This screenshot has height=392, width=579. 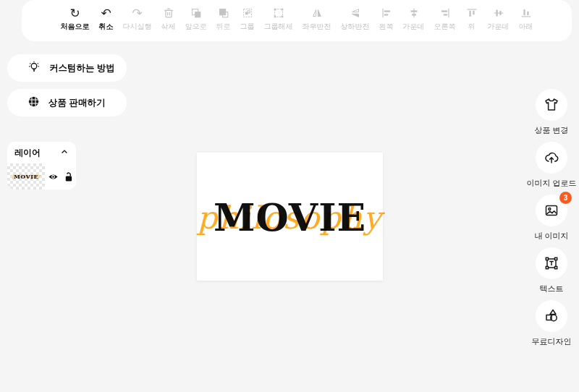 What do you see at coordinates (551, 113) in the screenshot?
I see `sidebar-item-change-product: 상품 변경` at bounding box center [551, 113].